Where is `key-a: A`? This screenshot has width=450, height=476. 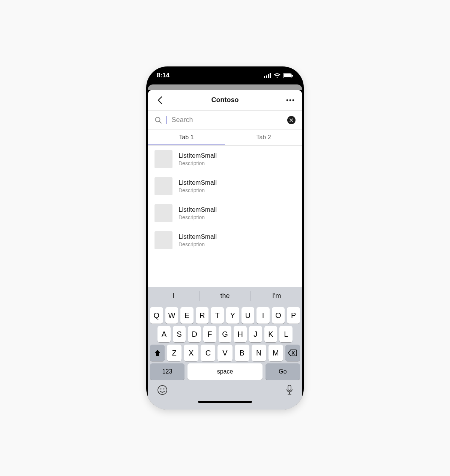
key-a: A is located at coordinates (164, 334).